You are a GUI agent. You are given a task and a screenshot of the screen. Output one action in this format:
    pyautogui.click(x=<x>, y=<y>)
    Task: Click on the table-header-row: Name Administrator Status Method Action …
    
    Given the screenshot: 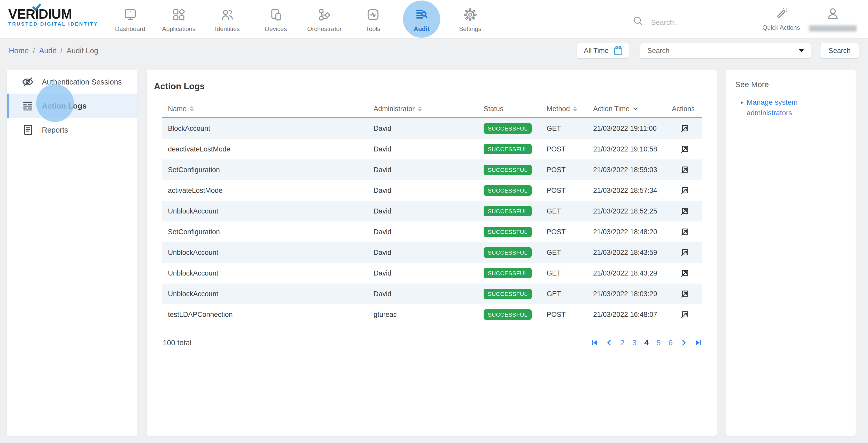 What is the action you would take?
    pyautogui.click(x=432, y=109)
    